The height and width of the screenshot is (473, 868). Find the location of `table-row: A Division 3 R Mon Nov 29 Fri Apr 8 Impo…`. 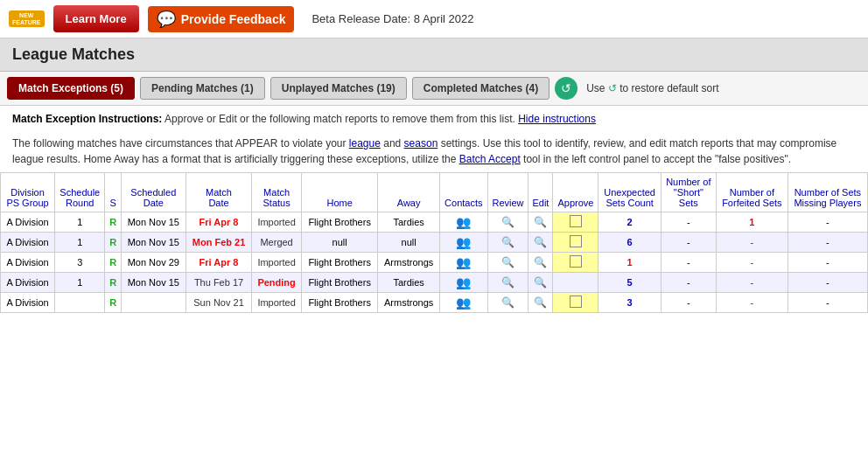

table-row: A Division 3 R Mon Nov 29 Fri Apr 8 Impo… is located at coordinates (434, 262).